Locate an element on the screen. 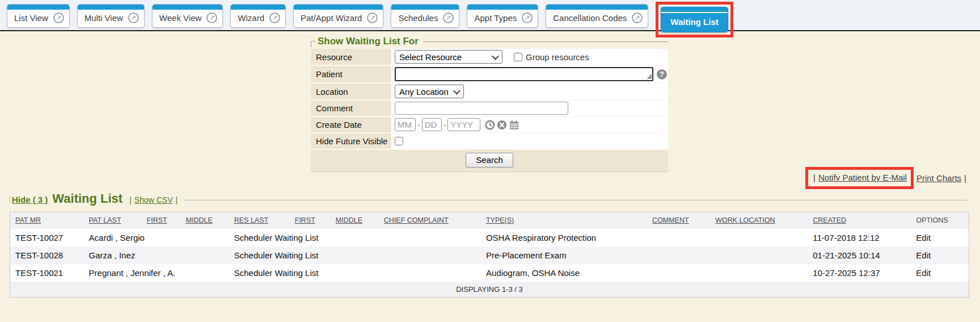 The height and width of the screenshot is (322, 980). tab-pat-appt-wizard: Pat/Appt Wizard ↗ is located at coordinates (338, 16).